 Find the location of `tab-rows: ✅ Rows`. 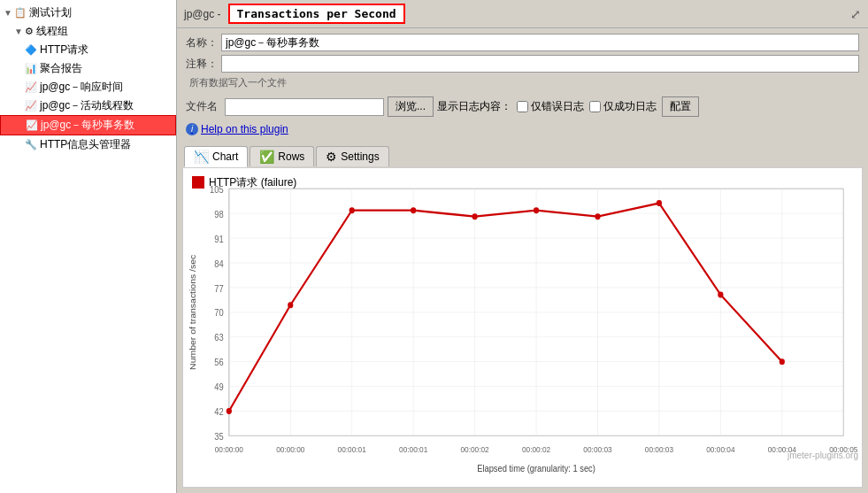

tab-rows: ✅ Rows is located at coordinates (281, 156).